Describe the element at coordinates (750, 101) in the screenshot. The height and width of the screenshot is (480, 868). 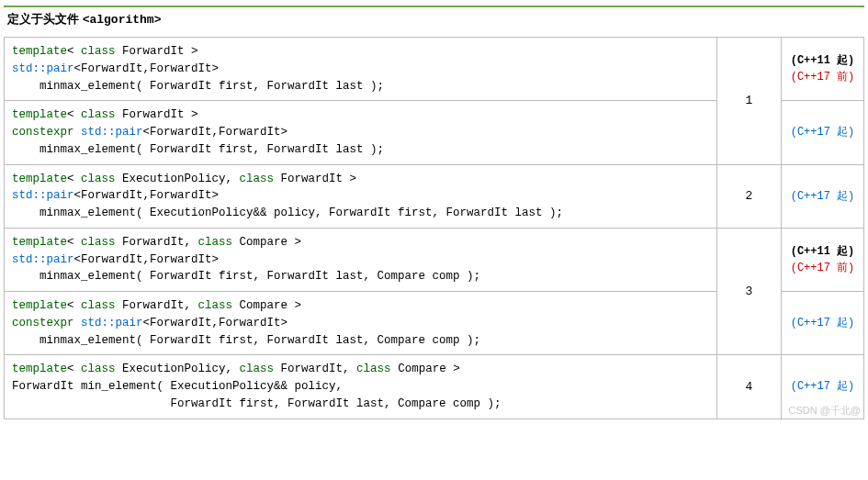
I see `overload-number: 1` at that location.